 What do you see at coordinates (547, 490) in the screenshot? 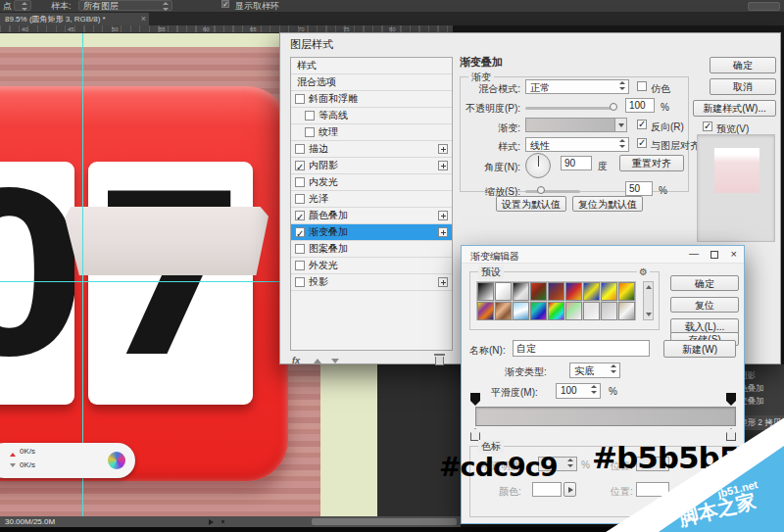
I see `stop-color-swatch` at bounding box center [547, 490].